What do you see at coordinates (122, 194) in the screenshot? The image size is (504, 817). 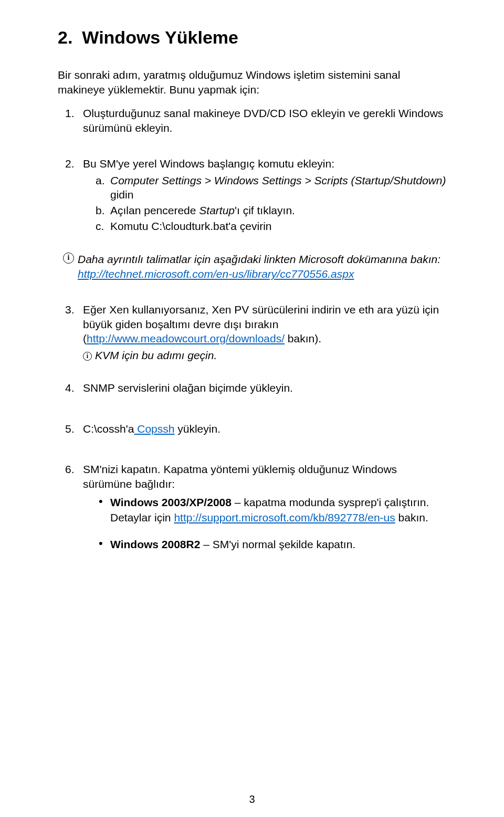 I see `step-2a-after: gidin` at bounding box center [122, 194].